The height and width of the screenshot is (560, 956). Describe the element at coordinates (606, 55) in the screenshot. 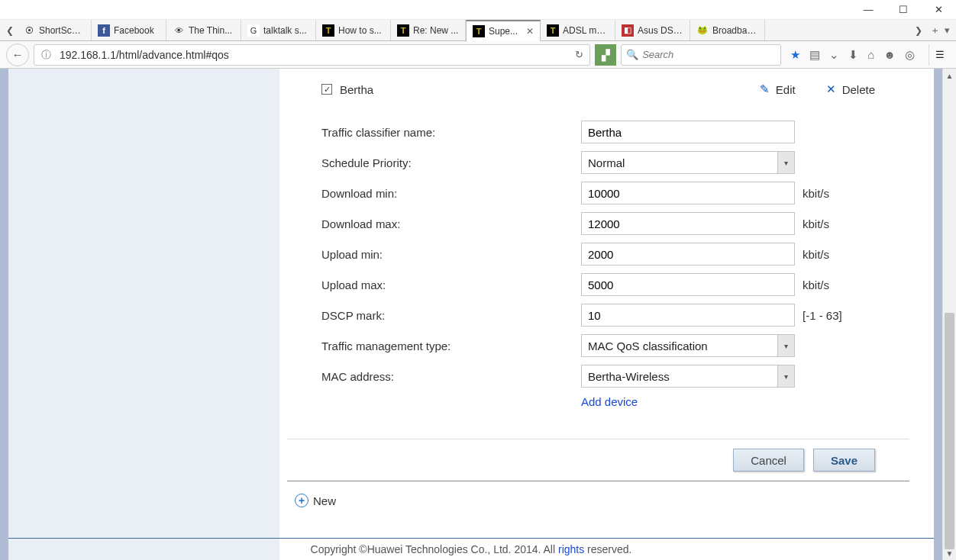

I see `site-identity-badge: ▞` at that location.